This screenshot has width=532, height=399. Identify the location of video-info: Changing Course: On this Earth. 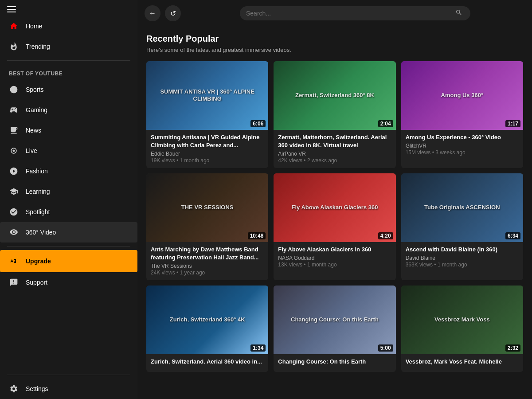
(334, 363).